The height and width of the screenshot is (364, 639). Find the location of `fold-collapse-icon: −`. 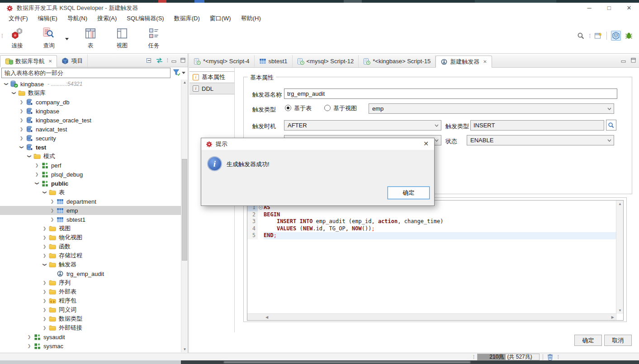

fold-collapse-icon: − is located at coordinates (260, 208).